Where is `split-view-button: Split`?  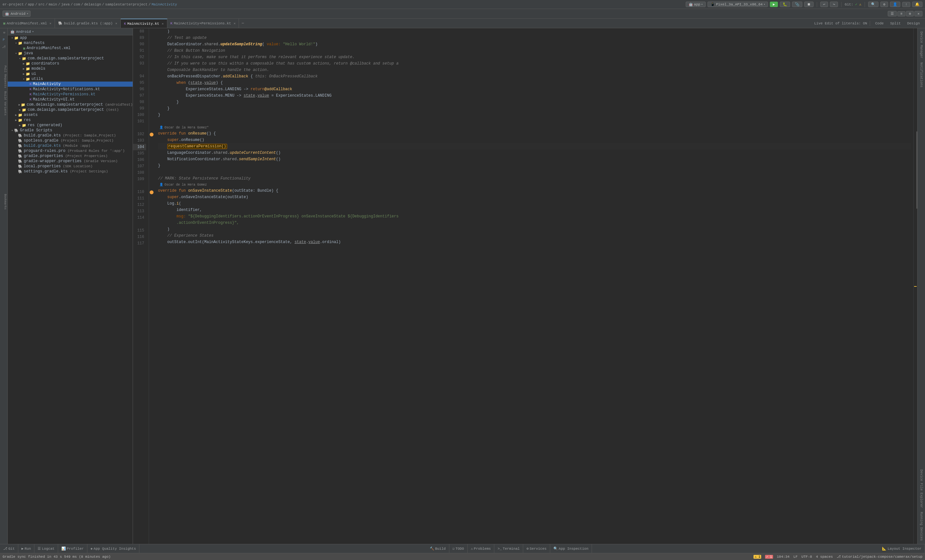 split-view-button: Split is located at coordinates (895, 23).